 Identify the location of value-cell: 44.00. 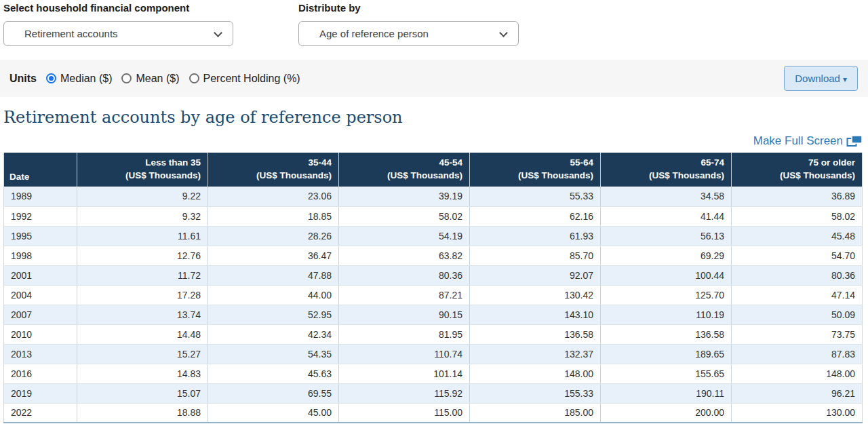
(274, 294).